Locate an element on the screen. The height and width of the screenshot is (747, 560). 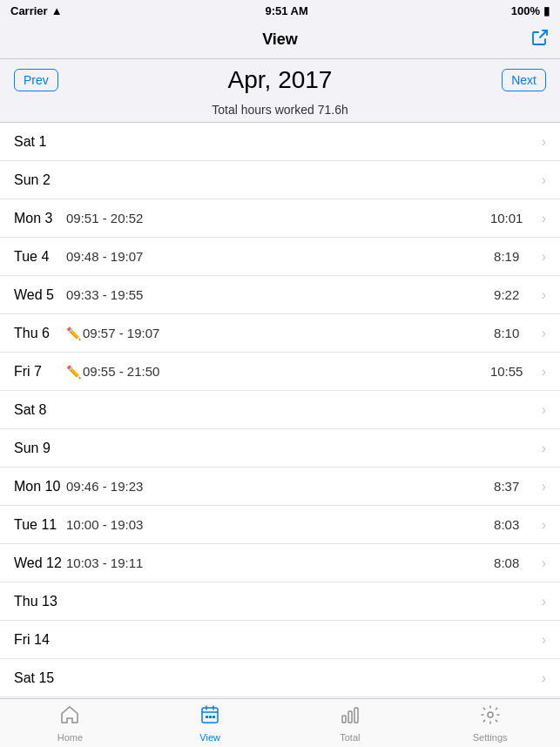
day-label: Wed 5 is located at coordinates (40, 295).